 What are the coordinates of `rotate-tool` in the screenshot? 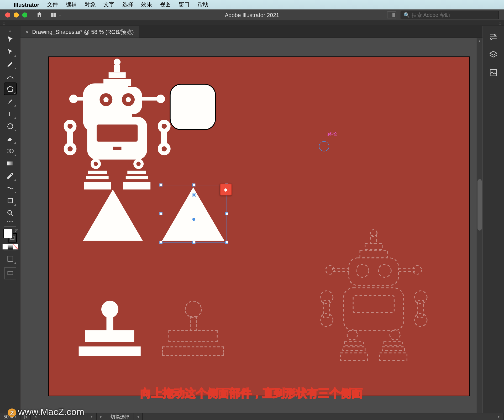 It's located at (10, 126).